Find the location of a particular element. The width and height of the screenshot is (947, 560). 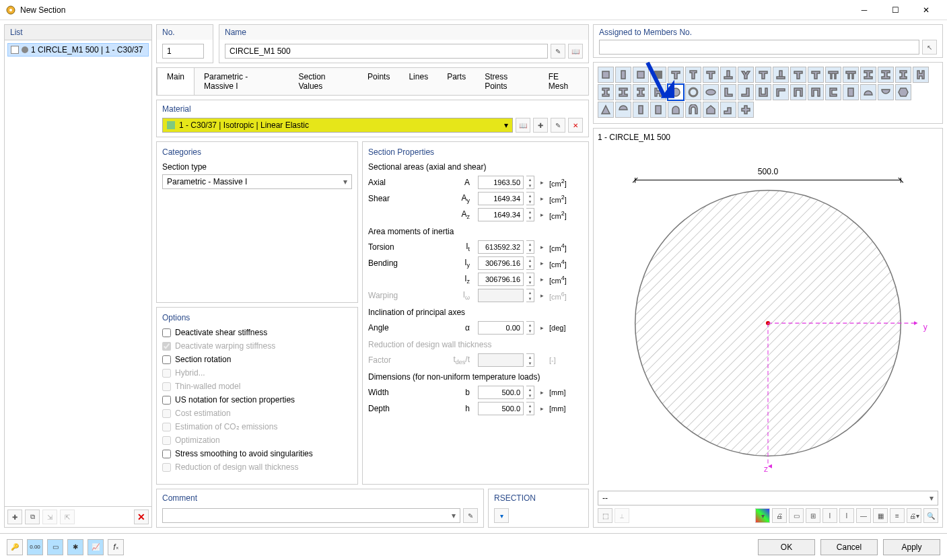

material-edit-button: ✎ is located at coordinates (558, 125).